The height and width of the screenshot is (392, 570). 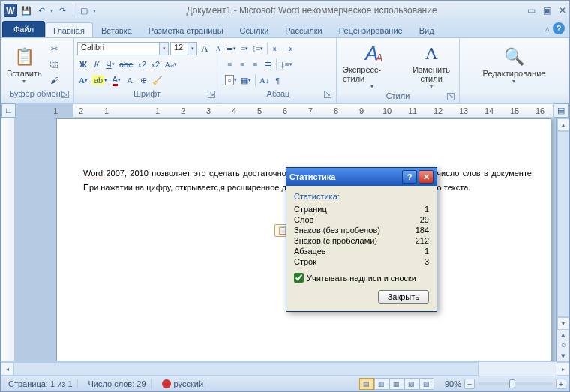 What do you see at coordinates (563, 124) in the screenshot?
I see `scroll-up-button: ▴` at bounding box center [563, 124].